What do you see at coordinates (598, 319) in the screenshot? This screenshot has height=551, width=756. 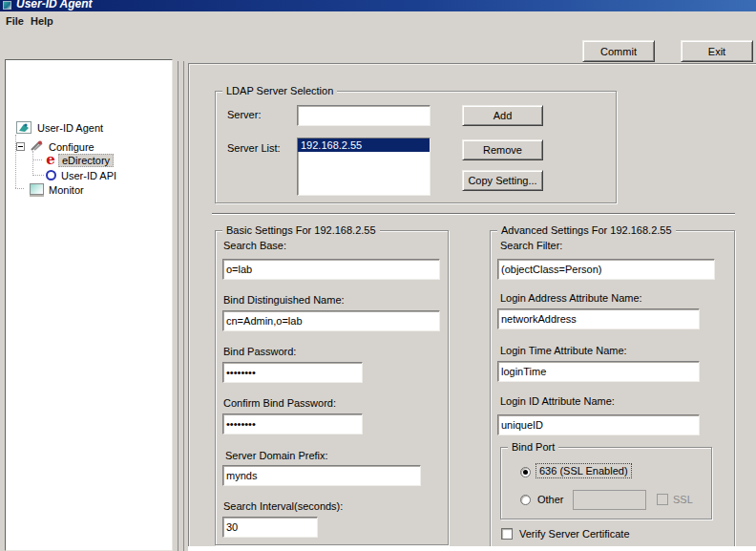 I see `login-address-input` at bounding box center [598, 319].